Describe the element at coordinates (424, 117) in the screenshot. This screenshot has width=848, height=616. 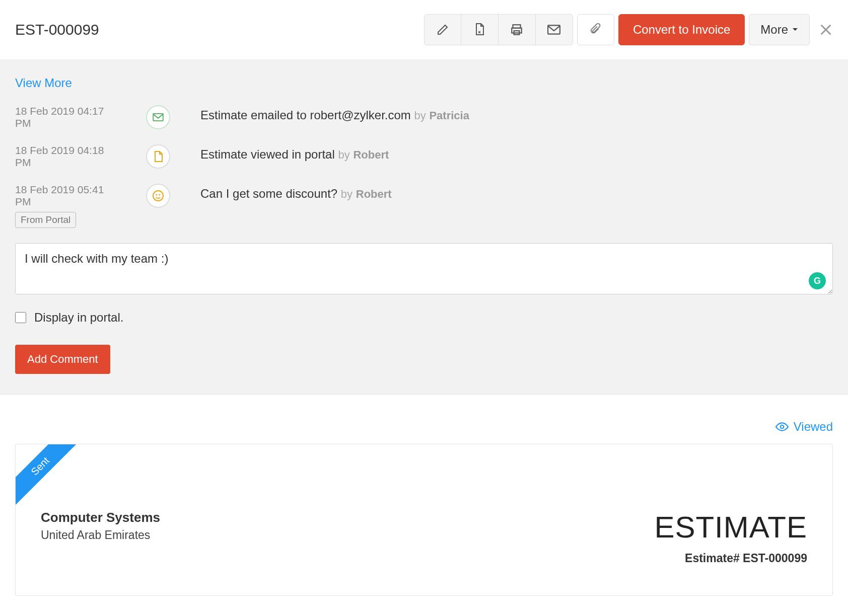
I see `activity-row: 18 Feb 2019 04:17 PM Estimate emailed to…` at that location.